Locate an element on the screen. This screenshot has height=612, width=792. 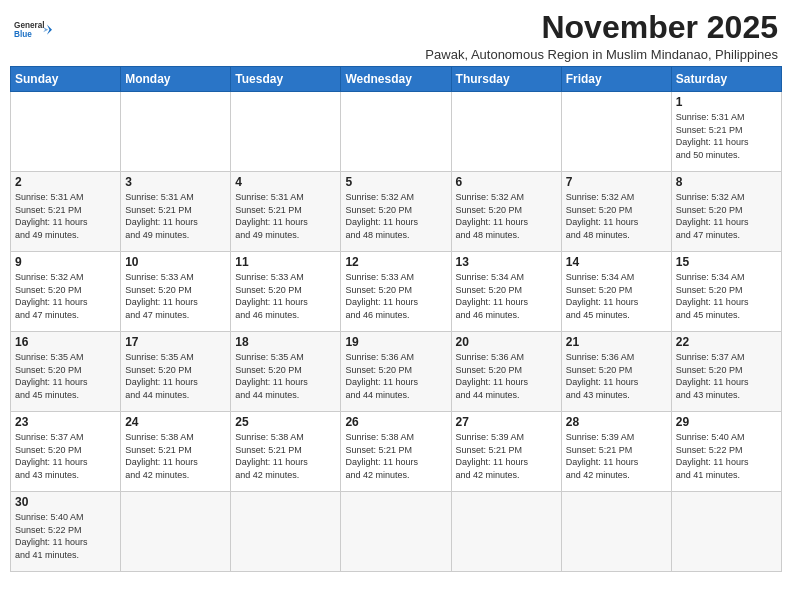
title-area: November 2025 Pawak, Autonomous Region i… is located at coordinates (602, 36).